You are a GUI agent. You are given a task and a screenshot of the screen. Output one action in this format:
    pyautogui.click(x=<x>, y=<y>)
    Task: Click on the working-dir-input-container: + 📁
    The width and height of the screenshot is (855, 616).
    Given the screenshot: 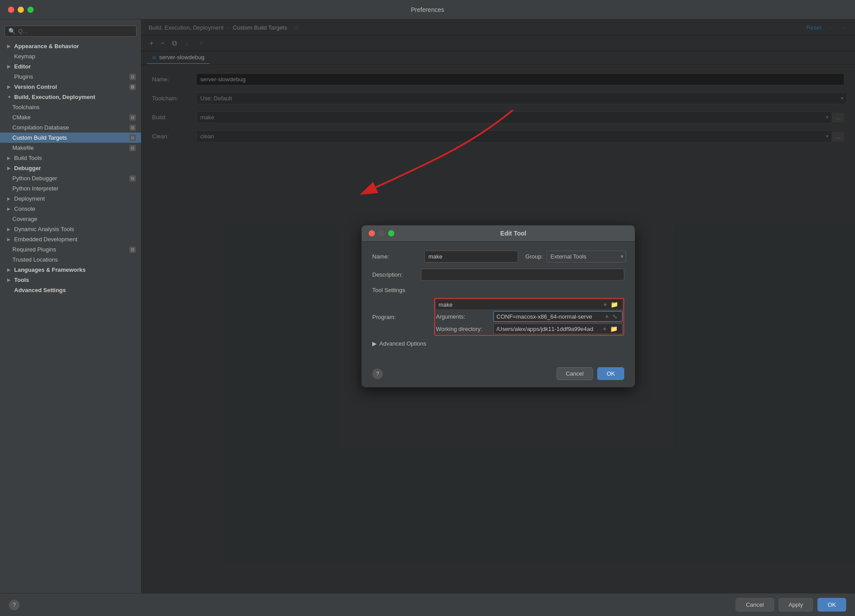 What is the action you would take?
    pyautogui.click(x=558, y=329)
    